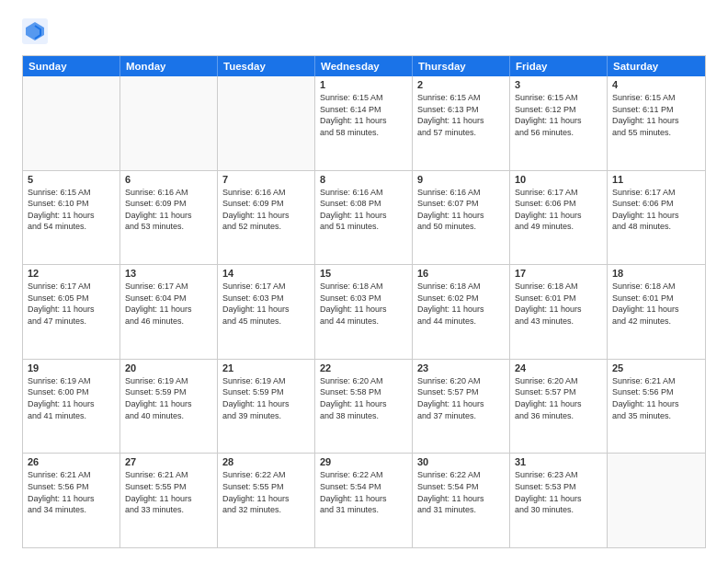  What do you see at coordinates (364, 66) in the screenshot?
I see `header-day-wednesday: Wednesday` at bounding box center [364, 66].